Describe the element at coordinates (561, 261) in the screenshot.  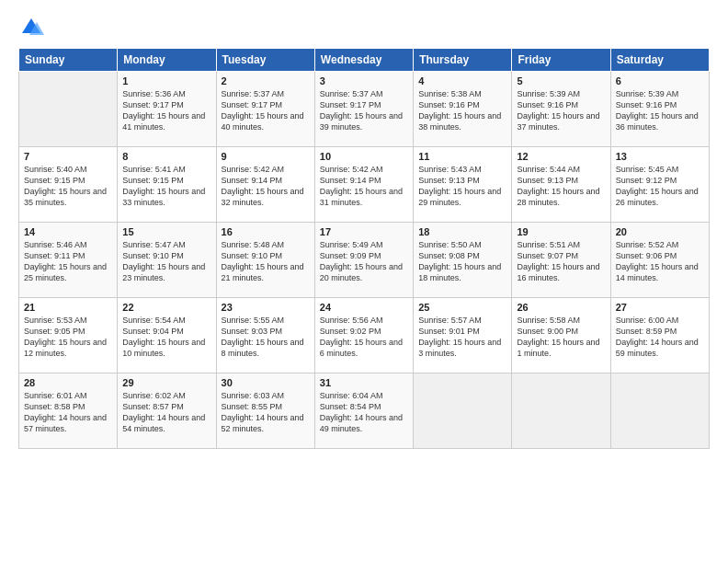
I see `cell-info: Sunrise: 5:51 AMSunset: 9:07 PMDaylight:…` at that location.